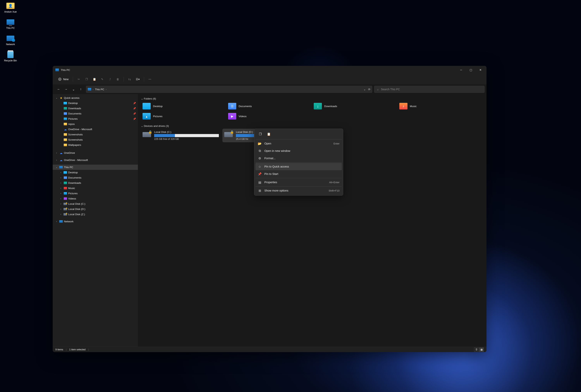  I want to click on search-input: ⌕ Search This PC, so click(430, 89).